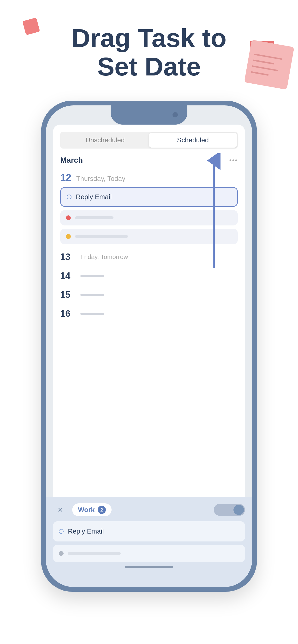  Describe the element at coordinates (149, 140) in the screenshot. I see `segment-control: Unscheduled Scheduled` at that location.